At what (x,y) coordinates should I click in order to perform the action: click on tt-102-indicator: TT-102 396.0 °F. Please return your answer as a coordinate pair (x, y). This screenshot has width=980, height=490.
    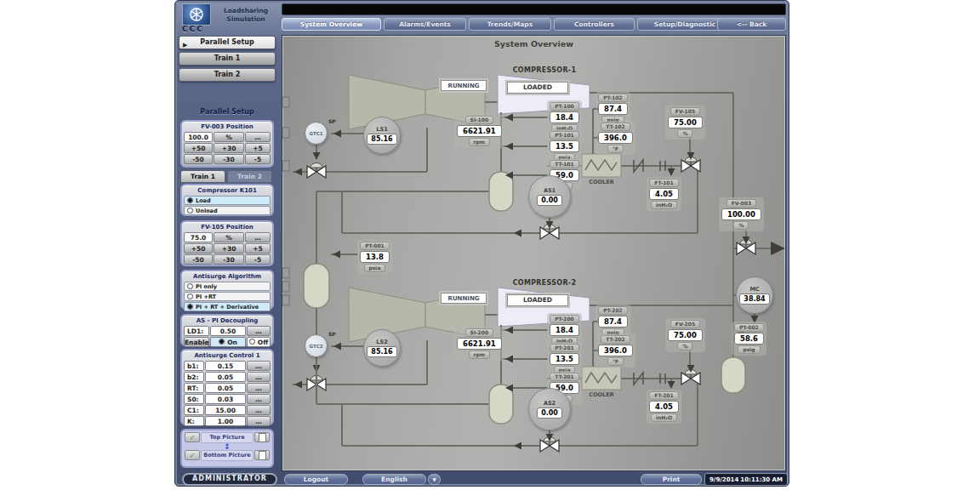
    Looking at the image, I should click on (616, 138).